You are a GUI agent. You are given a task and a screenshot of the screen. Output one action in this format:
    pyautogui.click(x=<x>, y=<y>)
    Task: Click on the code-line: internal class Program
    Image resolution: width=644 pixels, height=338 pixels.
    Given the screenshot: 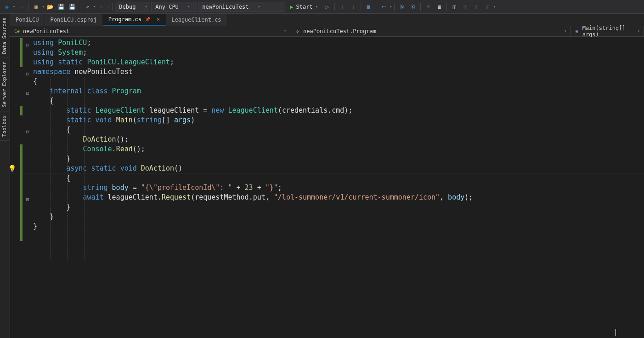 What is the action you would take?
    pyautogui.click(x=339, y=91)
    